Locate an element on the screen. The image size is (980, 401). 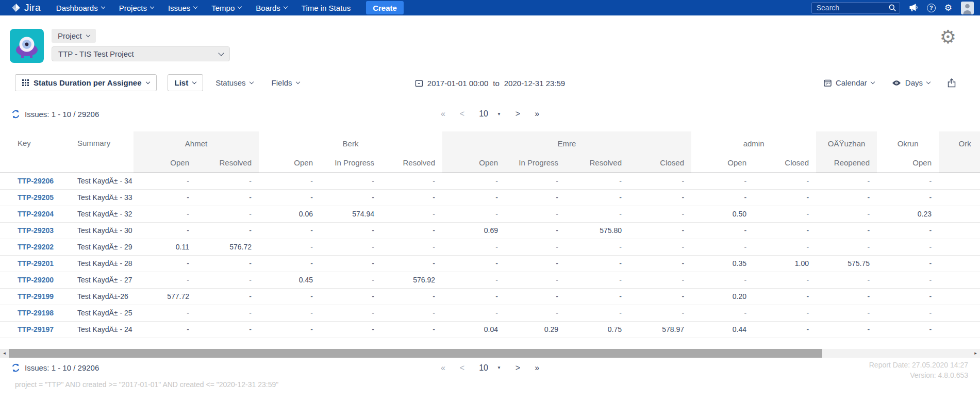
fields-dropdown: Fields is located at coordinates (286, 82).